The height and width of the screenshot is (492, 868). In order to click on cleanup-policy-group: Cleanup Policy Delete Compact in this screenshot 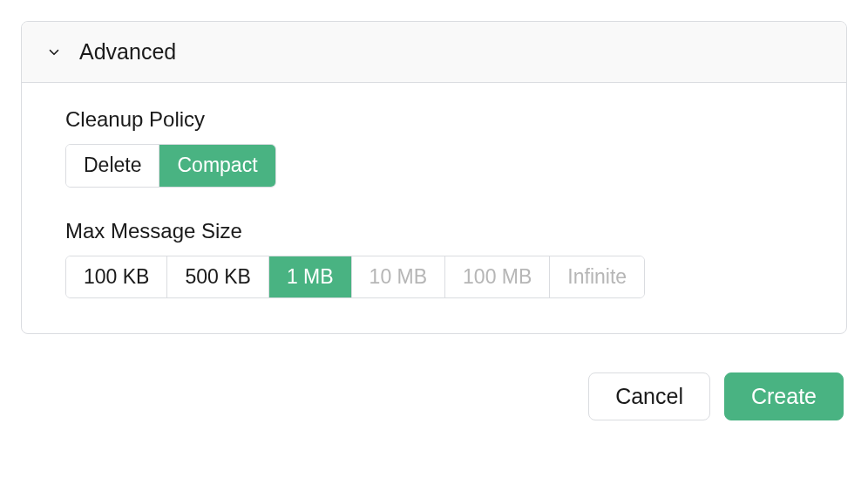, I will do `click(434, 147)`.